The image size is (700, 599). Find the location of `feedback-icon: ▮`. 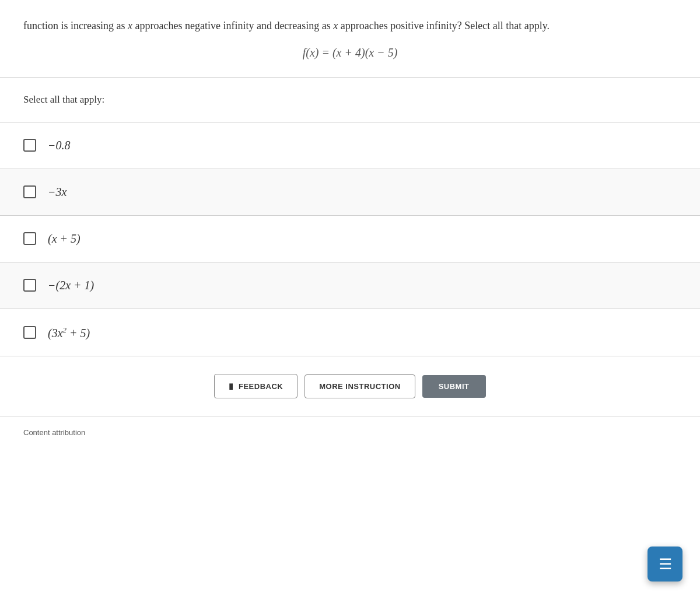

feedback-icon: ▮ is located at coordinates (231, 386).